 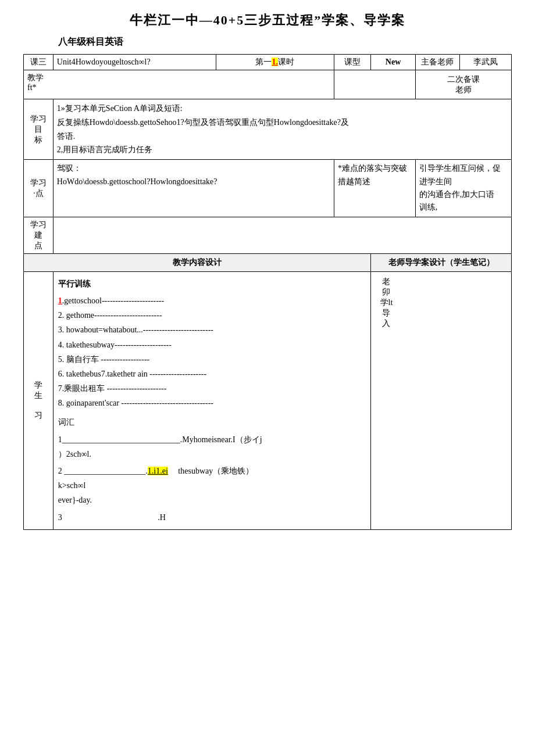 I want to click on teaching-empty, so click(x=374, y=85).